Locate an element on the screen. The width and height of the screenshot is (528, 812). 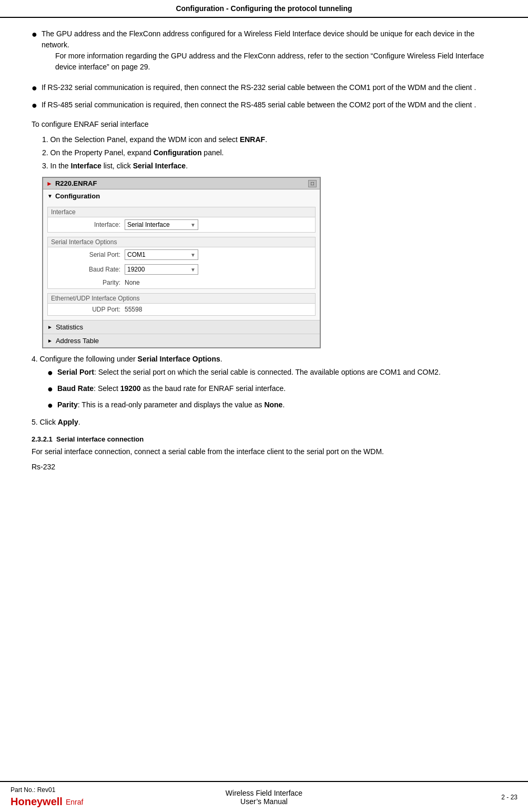
bullet-text-2: If RS-232 serial communication is requir… is located at coordinates (259, 87).